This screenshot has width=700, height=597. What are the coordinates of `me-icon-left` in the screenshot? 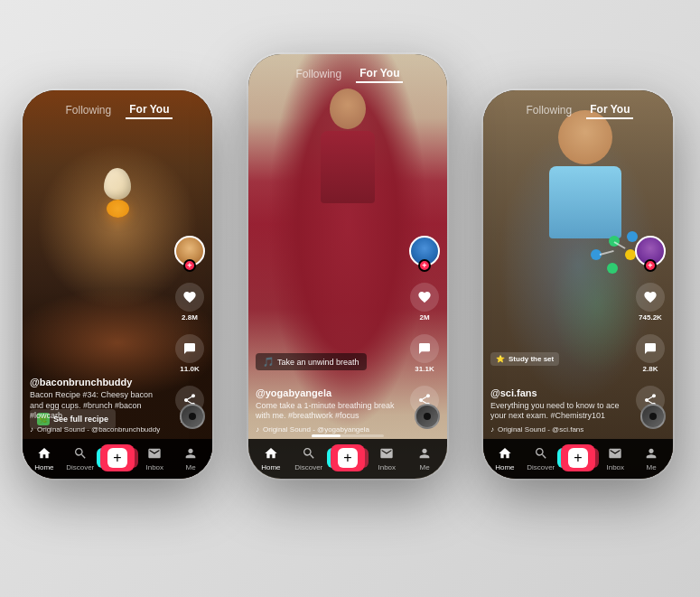 It's located at (191, 453).